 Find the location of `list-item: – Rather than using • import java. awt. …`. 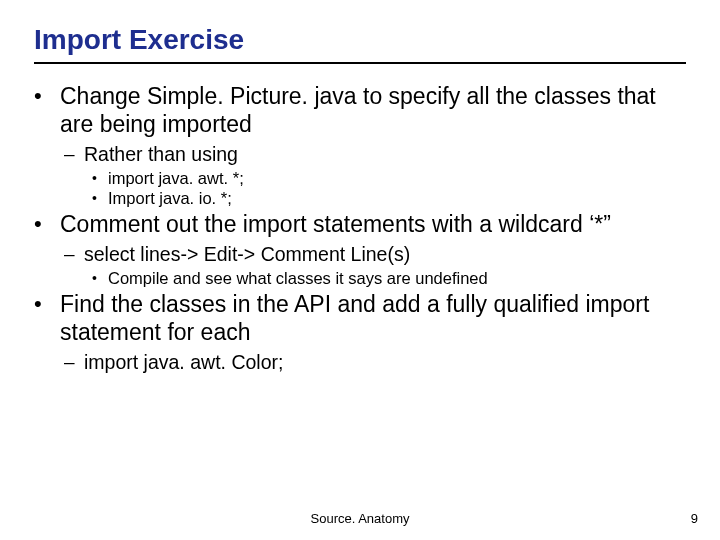

list-item: – Rather than using • import java. awt. … is located at coordinates (375, 175).